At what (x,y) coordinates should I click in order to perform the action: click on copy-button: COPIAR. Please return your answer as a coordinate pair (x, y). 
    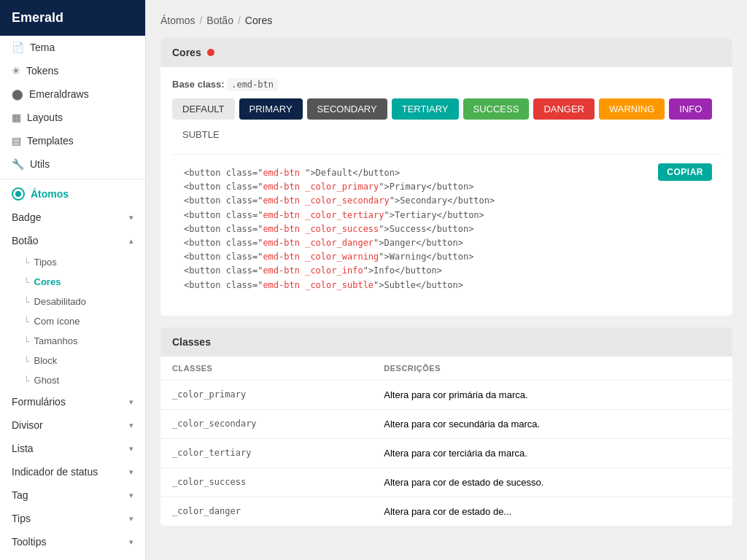
    Looking at the image, I should click on (685, 172).